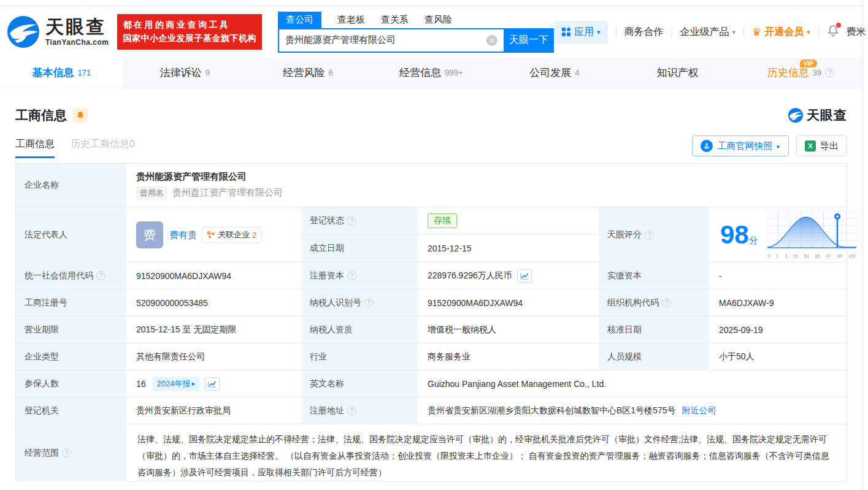  What do you see at coordinates (431, 185) in the screenshot?
I see `table-row: 企业名称 贵州能源资产管理有限公司 曾用名 贵州盘江资产管理有限公司` at bounding box center [431, 185].